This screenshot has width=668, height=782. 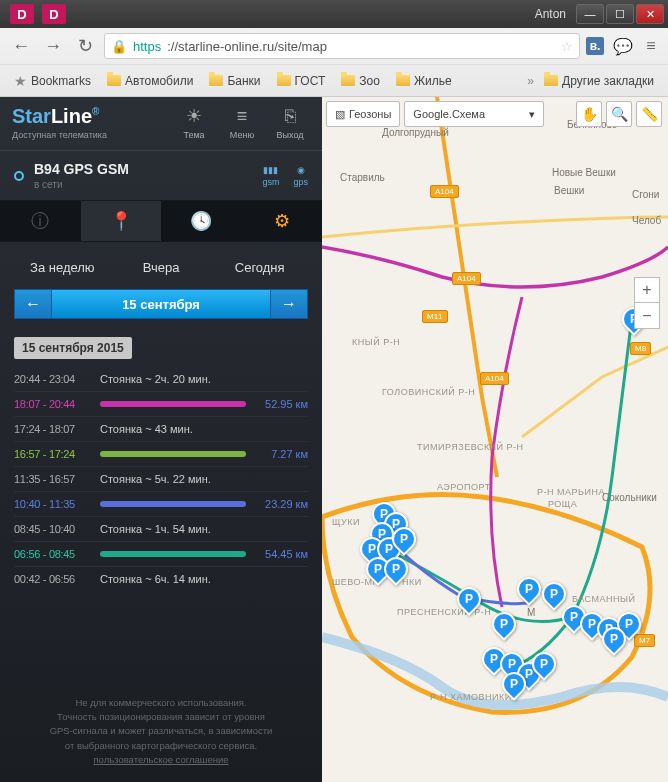 I want to click on device-status: в сети, so click(x=148, y=184).